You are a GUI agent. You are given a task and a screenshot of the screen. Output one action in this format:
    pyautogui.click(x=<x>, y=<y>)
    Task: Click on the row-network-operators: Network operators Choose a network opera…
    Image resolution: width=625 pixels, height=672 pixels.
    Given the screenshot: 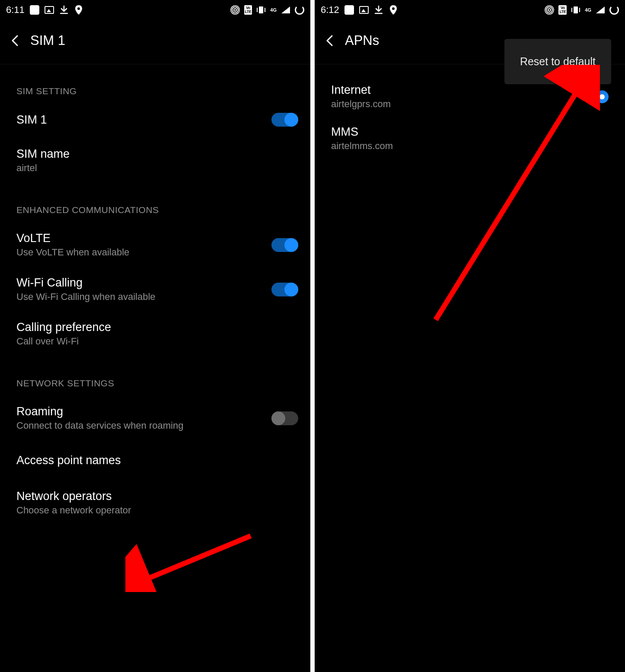 What is the action you would take?
    pyautogui.click(x=155, y=499)
    